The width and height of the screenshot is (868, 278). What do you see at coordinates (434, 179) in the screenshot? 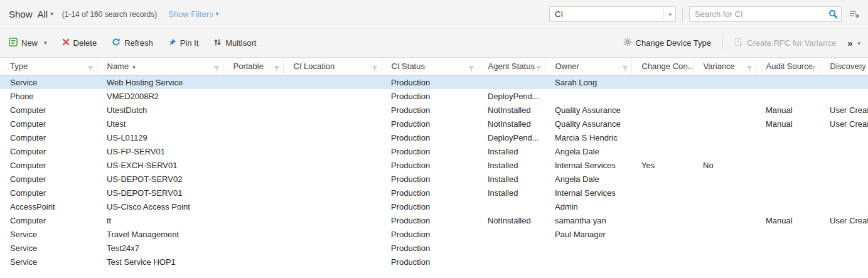
I see `table-row: ComputerUS-DEPOT-SERV02ProductionInstall…` at bounding box center [434, 179].